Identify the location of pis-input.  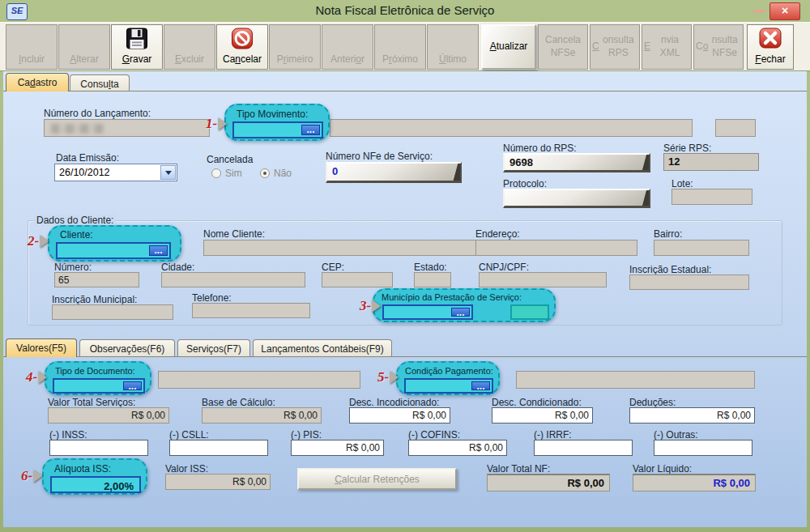
(337, 448).